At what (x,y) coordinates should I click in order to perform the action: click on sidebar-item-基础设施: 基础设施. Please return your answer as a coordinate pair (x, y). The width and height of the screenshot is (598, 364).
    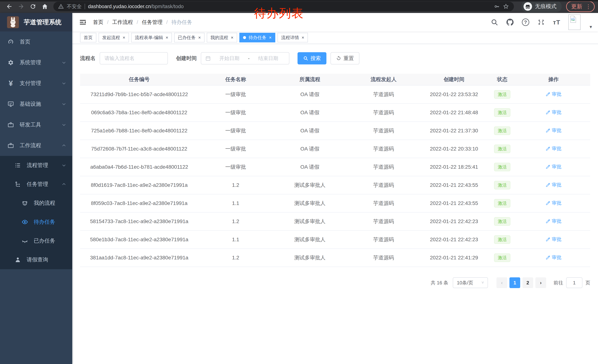
    Looking at the image, I should click on (36, 104).